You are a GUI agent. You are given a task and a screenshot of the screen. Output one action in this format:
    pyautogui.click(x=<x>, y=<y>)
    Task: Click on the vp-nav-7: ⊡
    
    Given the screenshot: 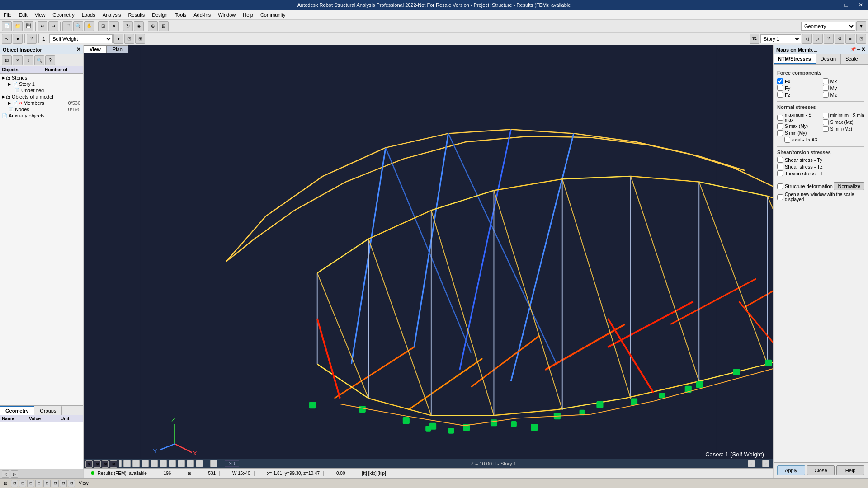 What is the action you would take?
    pyautogui.click(x=154, y=464)
    